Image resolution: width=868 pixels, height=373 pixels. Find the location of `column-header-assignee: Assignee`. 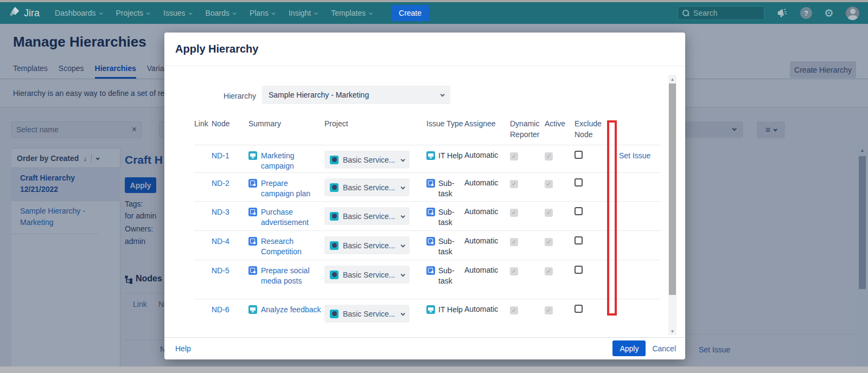

column-header-assignee: Assignee is located at coordinates (487, 129).